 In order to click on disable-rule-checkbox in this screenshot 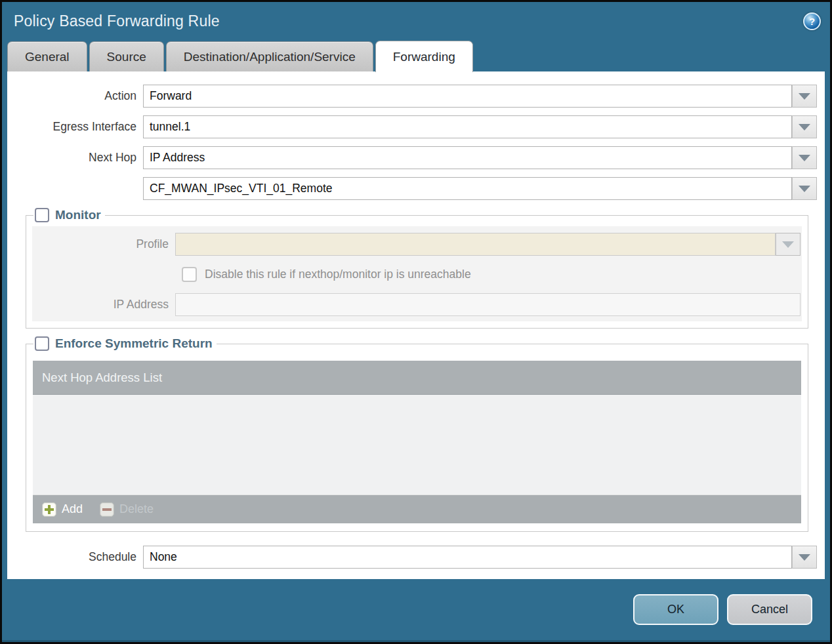, I will do `click(189, 274)`.